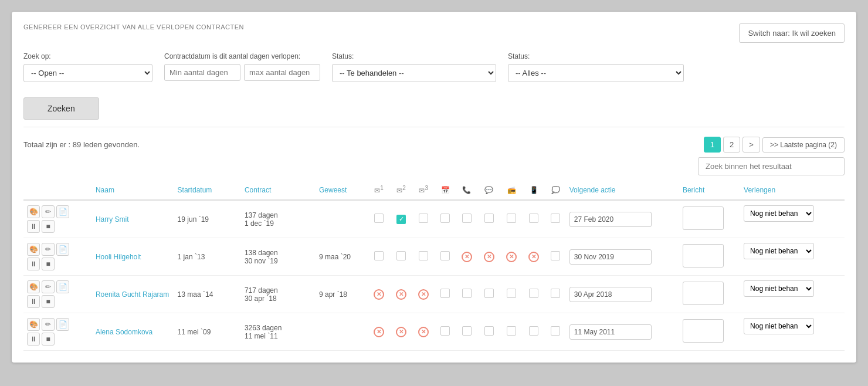 This screenshot has width=868, height=386. What do you see at coordinates (133, 294) in the screenshot?
I see `row-naam: Roenita Gucht Rajaram` at bounding box center [133, 294].